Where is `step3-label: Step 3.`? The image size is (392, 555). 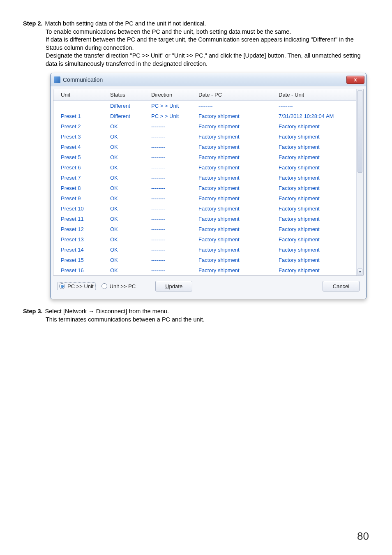
step3-label: Step 3. is located at coordinates (33, 312).